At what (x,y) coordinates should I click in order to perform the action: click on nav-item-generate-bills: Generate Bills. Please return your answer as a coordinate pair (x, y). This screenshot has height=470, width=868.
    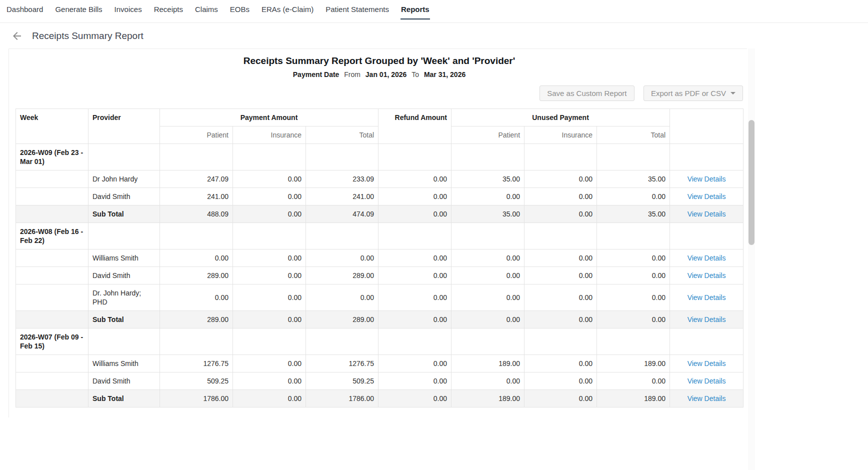
    Looking at the image, I should click on (78, 10).